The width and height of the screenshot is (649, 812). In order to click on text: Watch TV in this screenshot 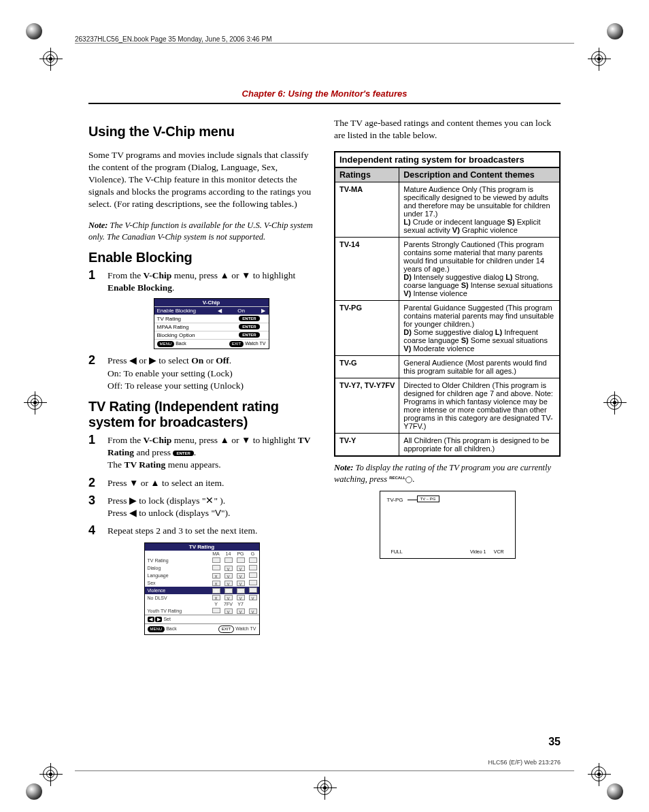, I will do `click(246, 629)`.